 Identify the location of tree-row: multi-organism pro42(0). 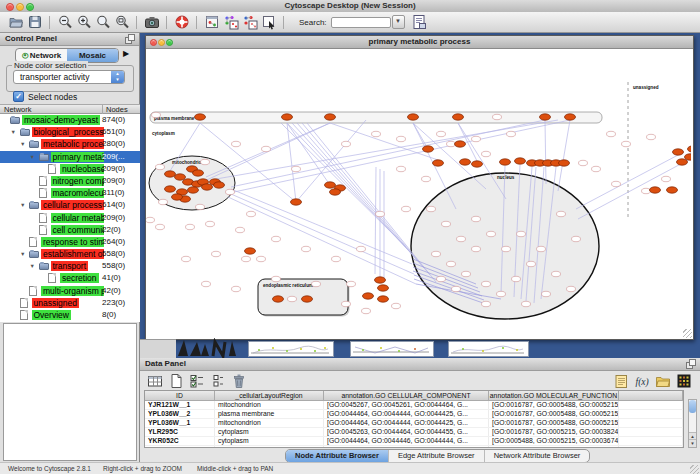
(70, 291).